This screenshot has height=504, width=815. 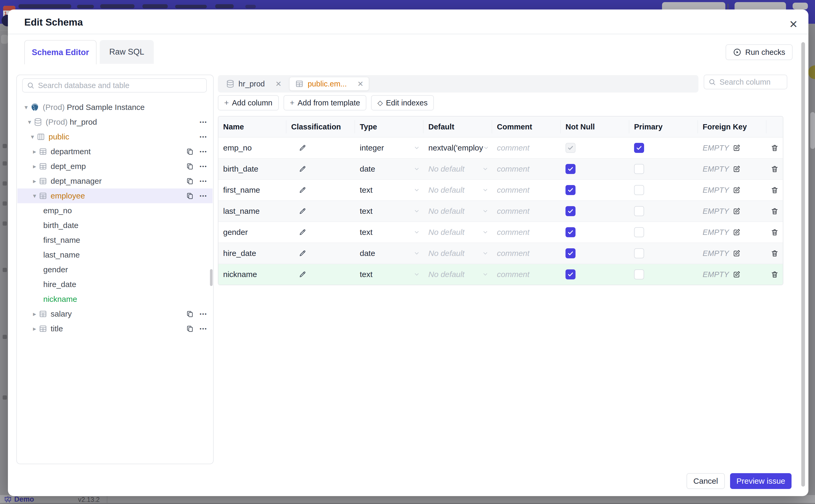 I want to click on column-name-field: nickname, so click(x=252, y=275).